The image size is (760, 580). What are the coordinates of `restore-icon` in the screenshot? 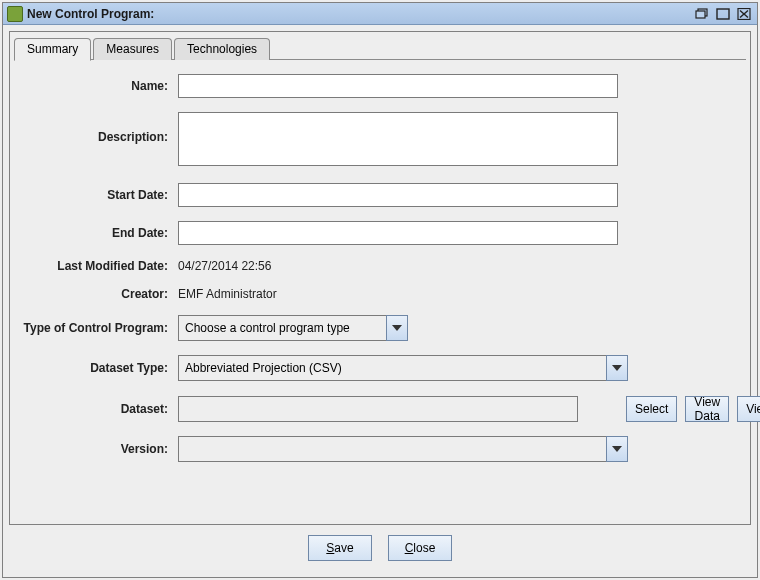 It's located at (702, 14).